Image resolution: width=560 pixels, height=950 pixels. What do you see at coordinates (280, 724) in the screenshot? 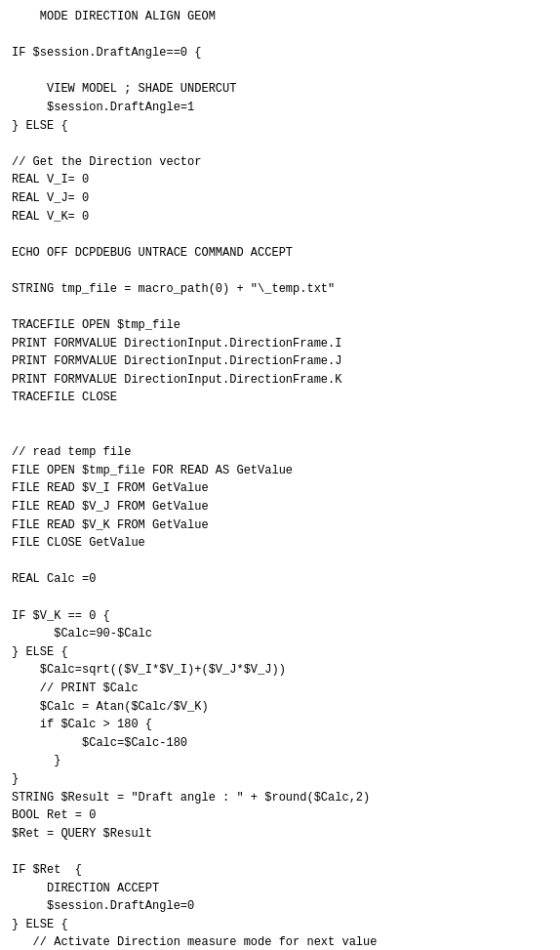
I see `code-line: if $Calc > 180 {` at bounding box center [280, 724].